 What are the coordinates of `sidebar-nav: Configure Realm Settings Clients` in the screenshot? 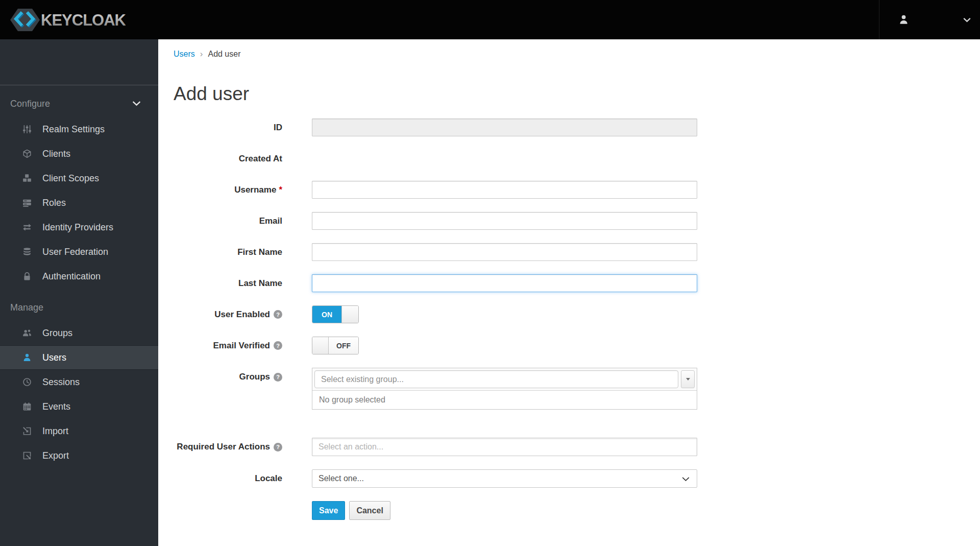 It's located at (79, 293).